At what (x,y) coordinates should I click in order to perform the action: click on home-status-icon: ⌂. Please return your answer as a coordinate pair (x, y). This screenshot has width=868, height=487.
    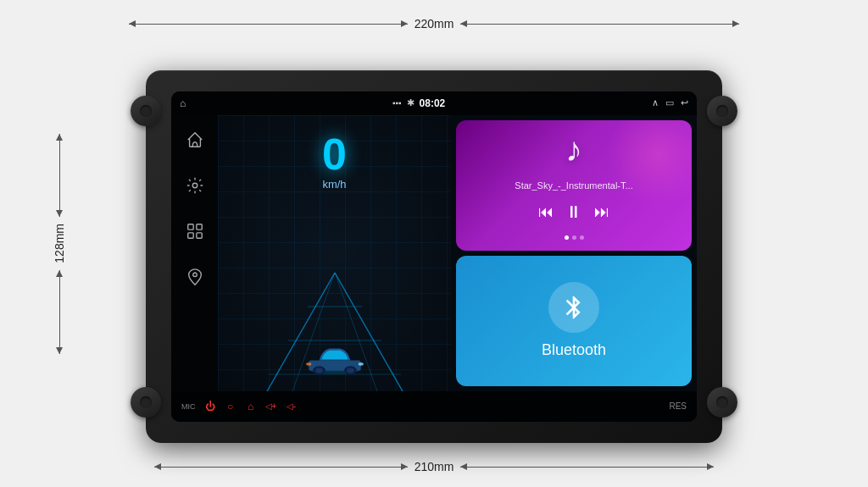
    Looking at the image, I should click on (183, 103).